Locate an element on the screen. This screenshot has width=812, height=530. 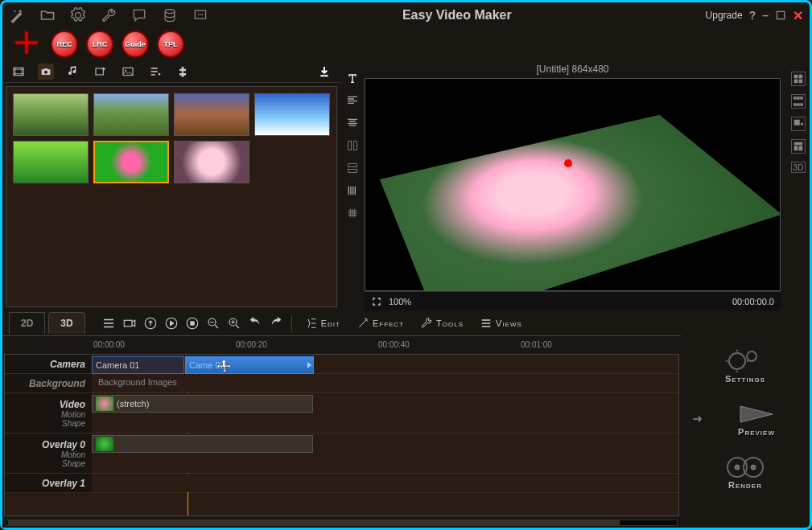
upgrade-button: Upgrade is located at coordinates (724, 15).